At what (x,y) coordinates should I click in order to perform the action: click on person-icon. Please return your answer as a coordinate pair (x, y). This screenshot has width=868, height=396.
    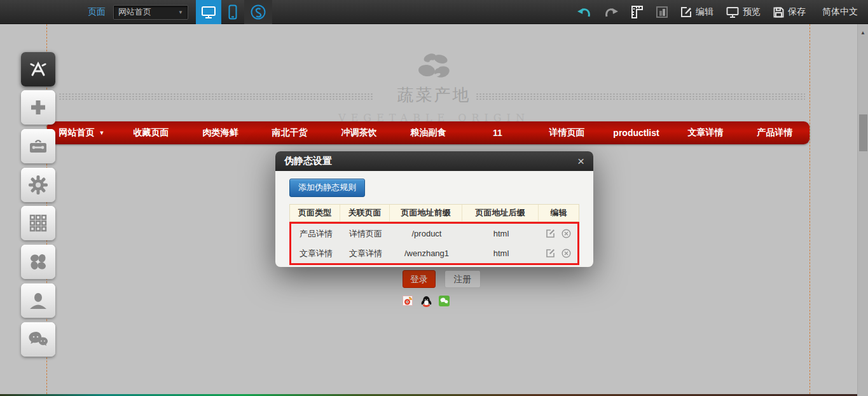
    Looking at the image, I should click on (38, 301).